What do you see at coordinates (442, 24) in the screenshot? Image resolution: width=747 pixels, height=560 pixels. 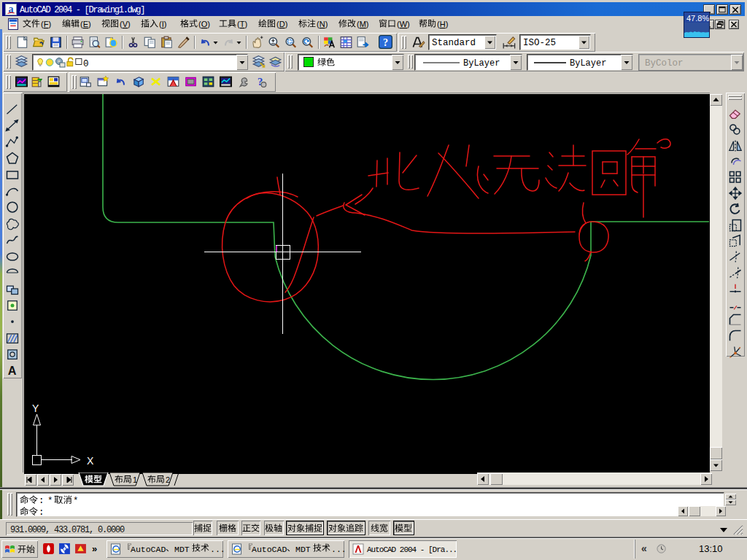 I see `svg-text: (H)` at bounding box center [442, 24].